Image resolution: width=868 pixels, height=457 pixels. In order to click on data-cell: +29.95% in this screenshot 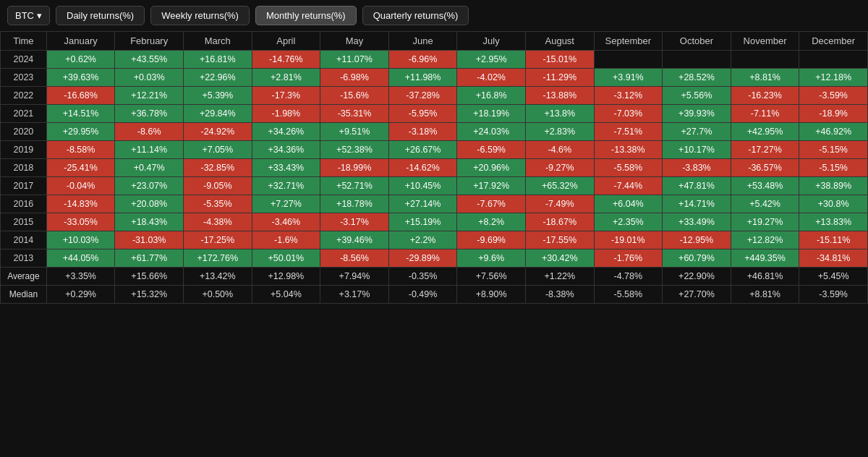, I will do `click(81, 132)`.